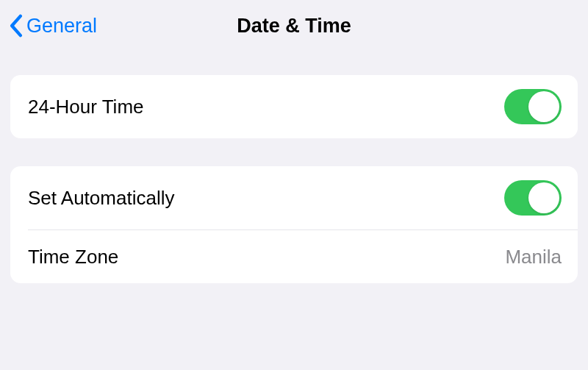 The height and width of the screenshot is (370, 588). What do you see at coordinates (533, 198) in the screenshot?
I see `toggle-set-automatically` at bounding box center [533, 198].